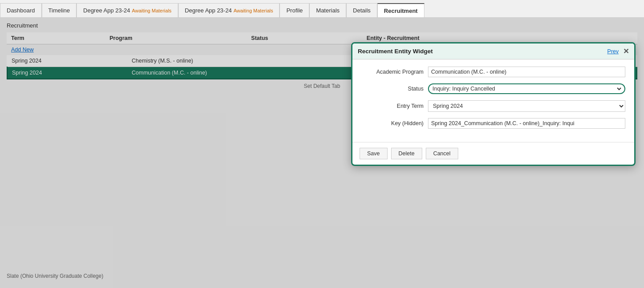  Describe the element at coordinates (493, 89) in the screenshot. I see `form-row-status: Status Inquiry: Inquiry CancelledInquiry…` at that location.